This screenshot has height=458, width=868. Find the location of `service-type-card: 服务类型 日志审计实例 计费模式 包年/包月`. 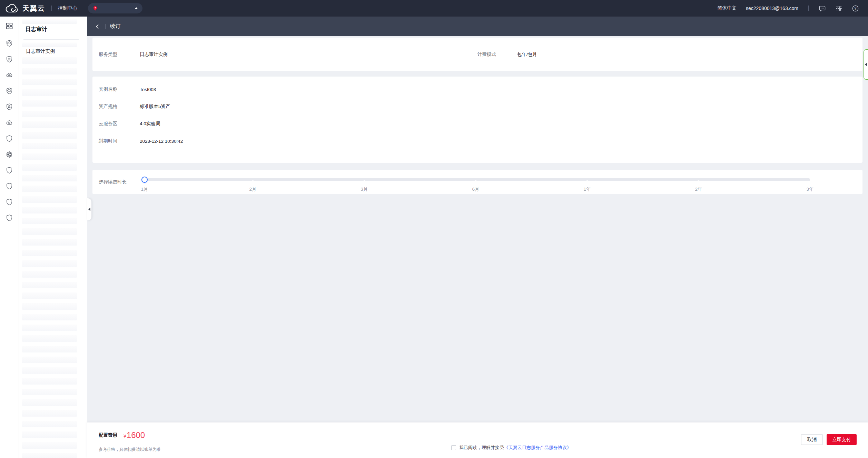

service-type-card: 服务类型 日志审计实例 计费模式 包年/包月 is located at coordinates (477, 54).